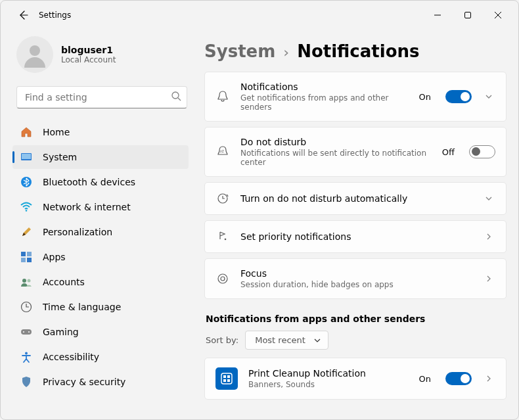 Image resolution: width=519 pixels, height=420 pixels. What do you see at coordinates (101, 357) in the screenshot?
I see `sidebar-item-accessibility: Accessibility` at bounding box center [101, 357].